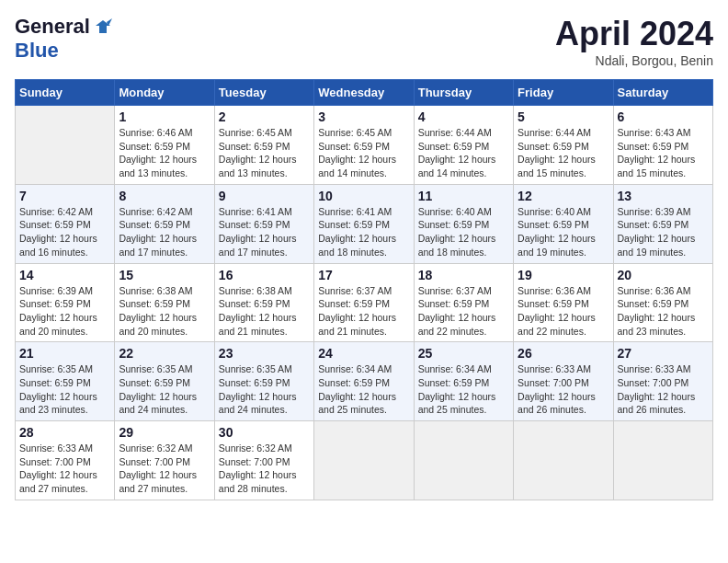 This screenshot has height=563, width=728. Describe the element at coordinates (264, 461) in the screenshot. I see `calendar-day-cell: 30Sunrise: 6:32 AMSunset: 7:00 PMDayligh…` at that location.